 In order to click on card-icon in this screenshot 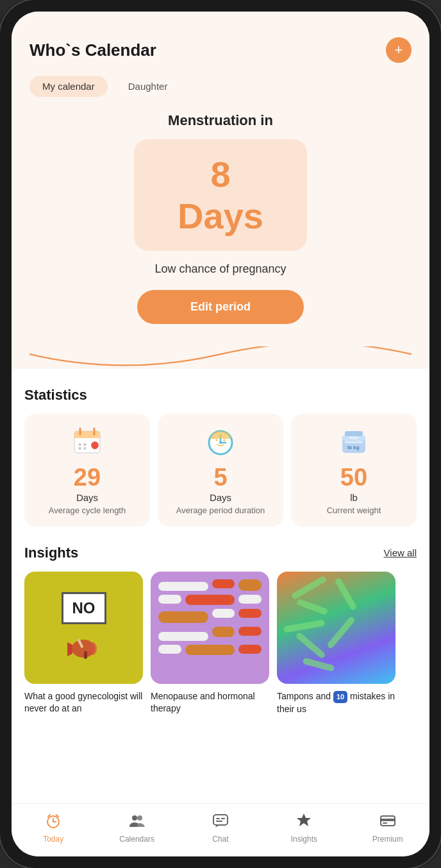, I will do `click(388, 822)`.